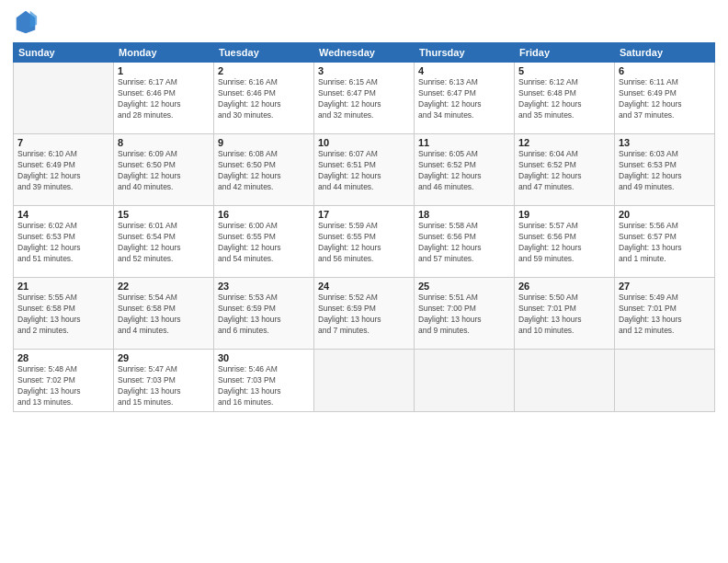 The width and height of the screenshot is (728, 563). I want to click on day-info: Sunrise: 6:03 AM Sunset: 6:53 PM Dayligh…, so click(665, 171).